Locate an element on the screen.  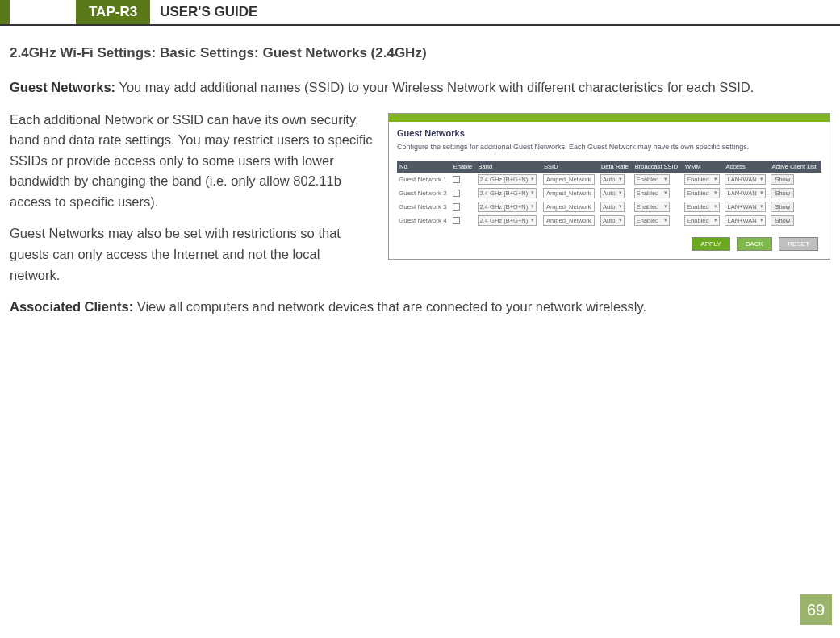
cell-no: Guest Network 3 is located at coordinates (424, 206).